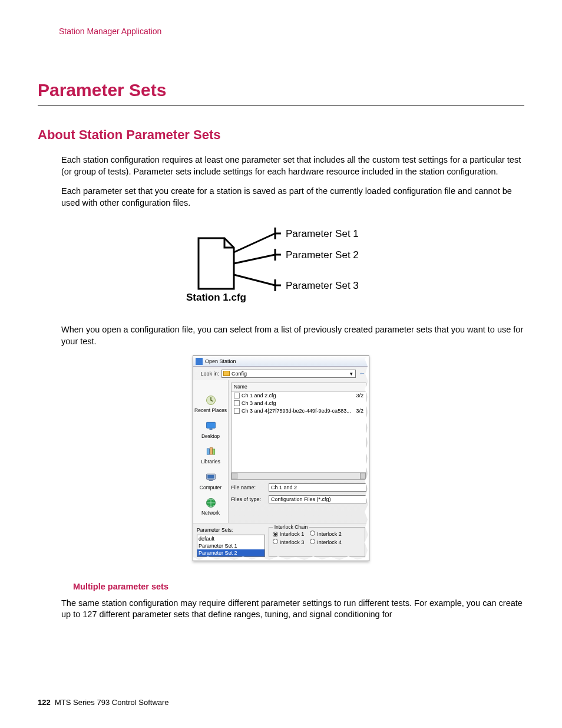 The height and width of the screenshot is (728, 562). I want to click on network-icon, so click(211, 503).